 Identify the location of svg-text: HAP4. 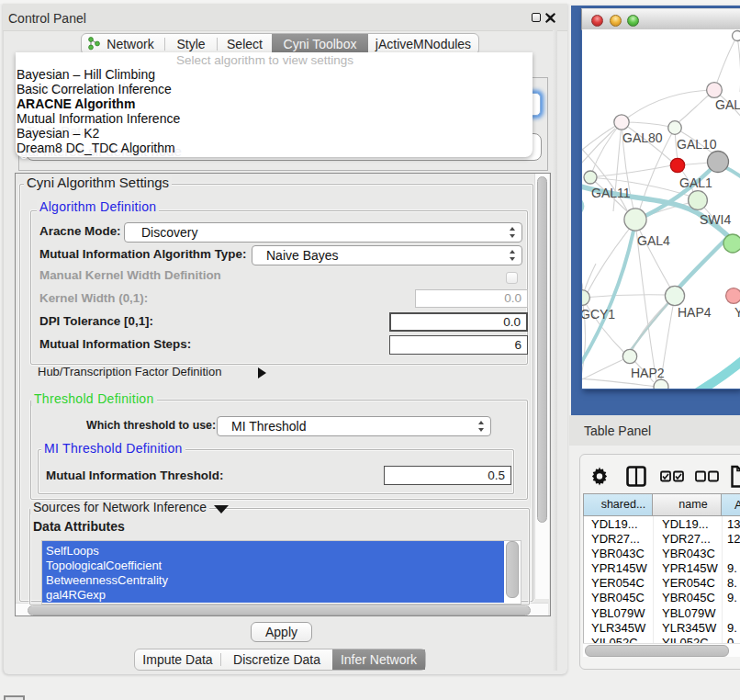
(694, 312).